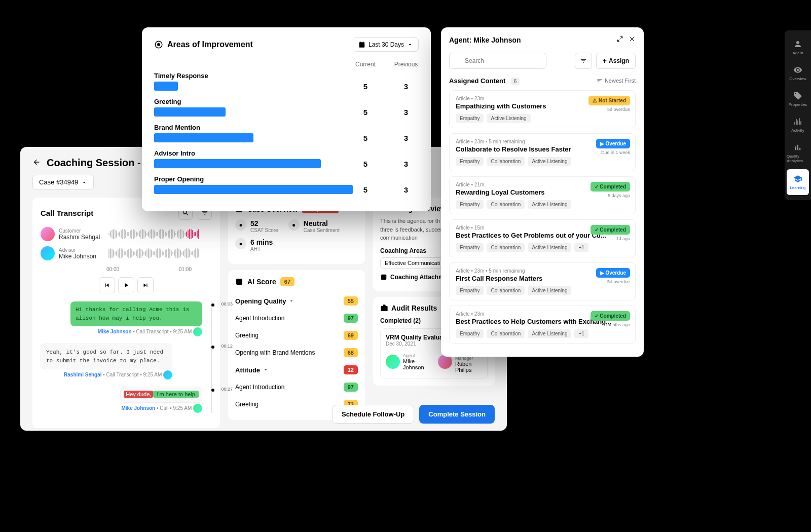 Image resolution: width=811 pixels, height=532 pixels. What do you see at coordinates (413, 263) in the screenshot?
I see `coaching-area-chip: Effective Communicati` at bounding box center [413, 263].